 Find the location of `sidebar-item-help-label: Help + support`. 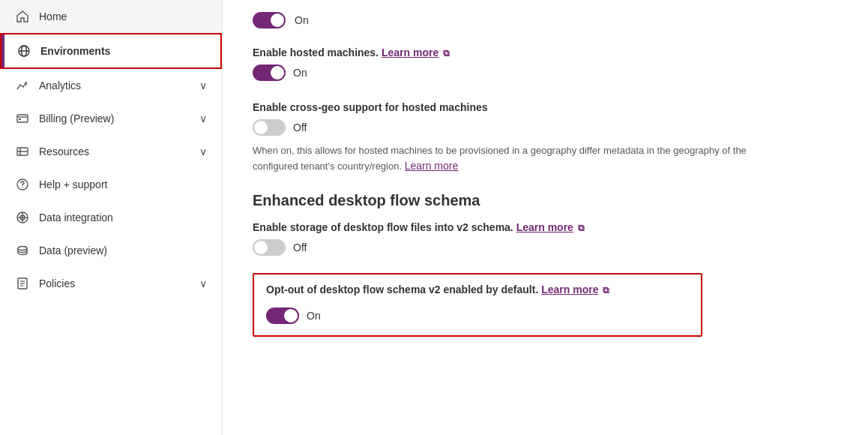

sidebar-item-help-label: Help + support is located at coordinates (123, 184).